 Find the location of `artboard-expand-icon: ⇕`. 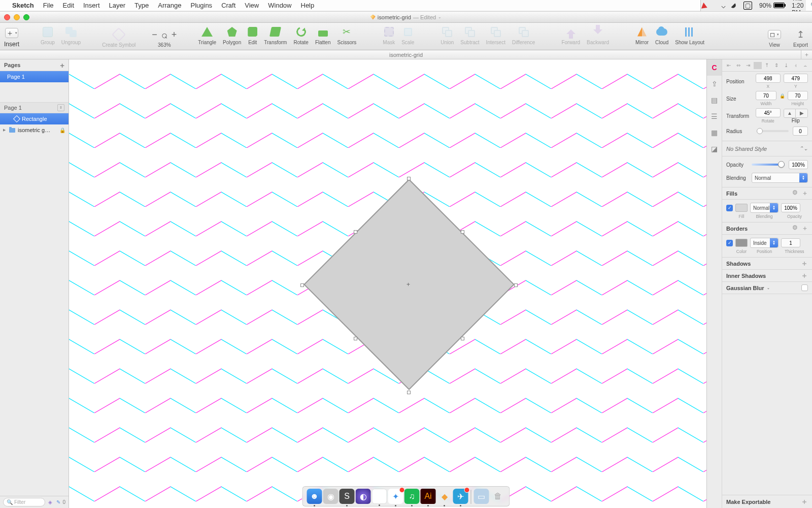

artboard-expand-icon: ⇕ is located at coordinates (61, 108).